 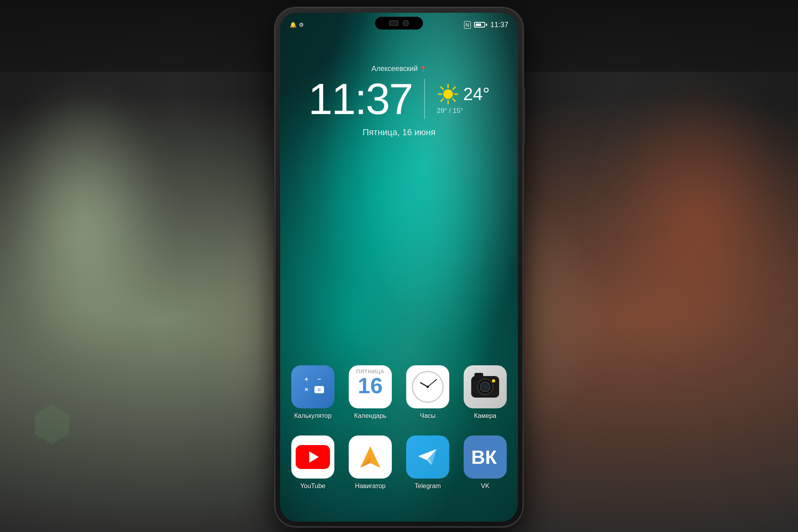 I want to click on youtube-label: YouTube, so click(x=313, y=486).